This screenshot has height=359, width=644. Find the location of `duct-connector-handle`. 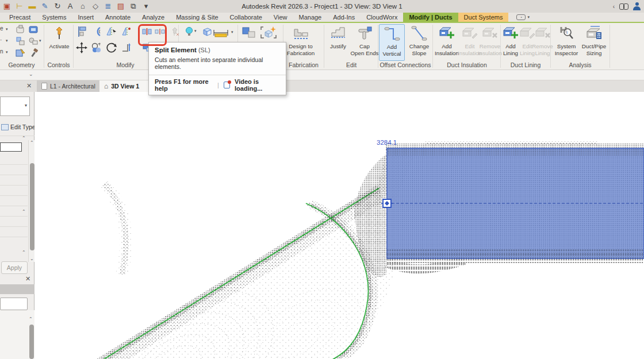

duct-connector-handle is located at coordinates (387, 203).